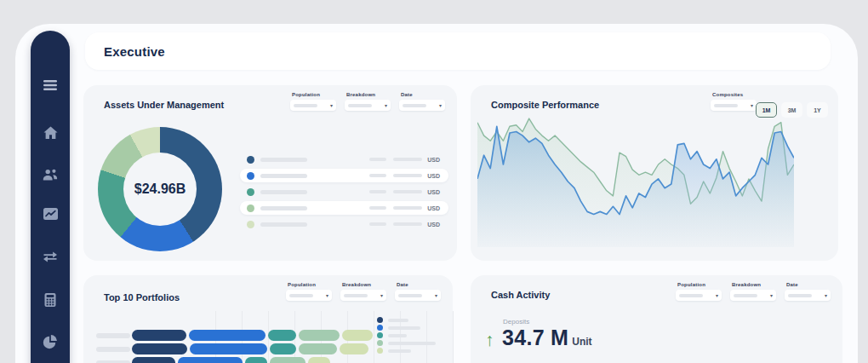 Image resolution: width=868 pixels, height=363 pixels. I want to click on composites-select: ▾, so click(734, 106).